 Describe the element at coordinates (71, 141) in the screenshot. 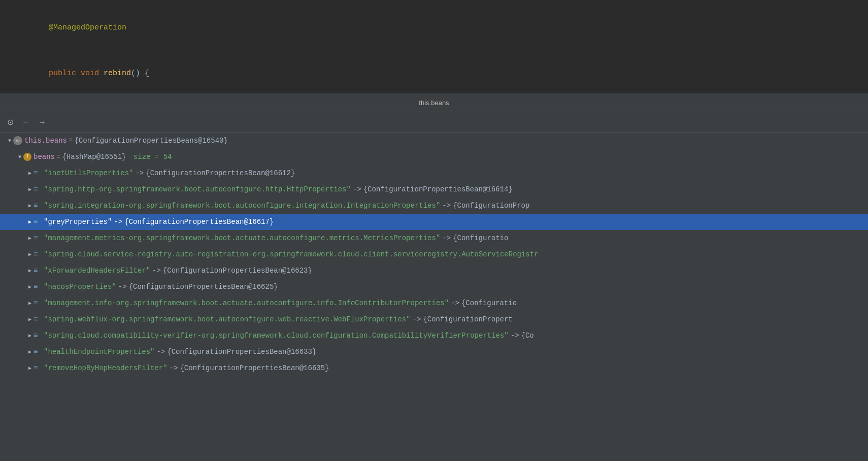

I see `root-eq: =` at that location.